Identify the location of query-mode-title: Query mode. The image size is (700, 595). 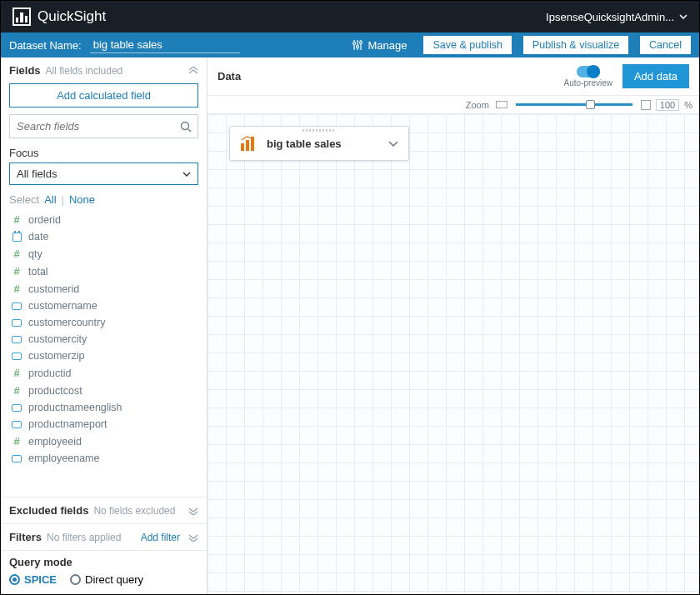
(103, 562).